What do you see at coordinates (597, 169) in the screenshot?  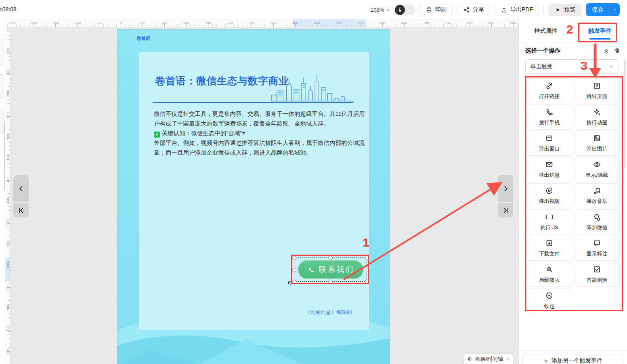 I see `action-show-hide-button: 显示/隐藏` at bounding box center [597, 169].